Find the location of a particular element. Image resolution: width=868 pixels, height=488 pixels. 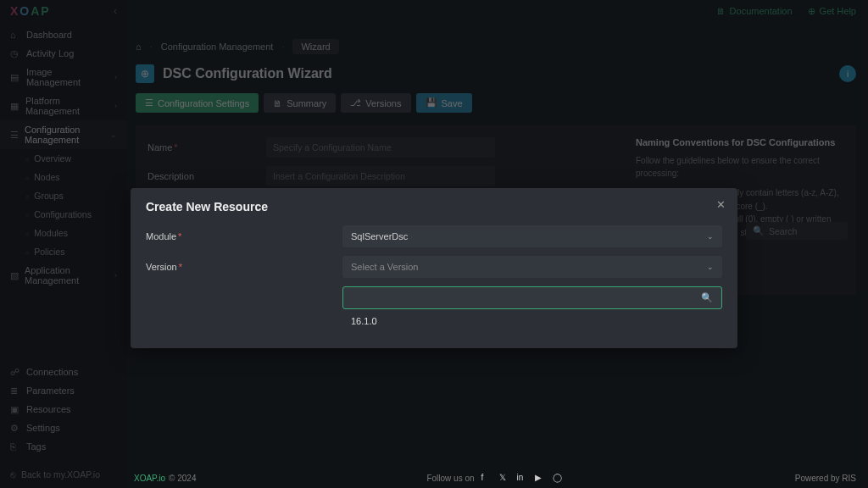

footer-brand: XOAP.io is located at coordinates (149, 478).